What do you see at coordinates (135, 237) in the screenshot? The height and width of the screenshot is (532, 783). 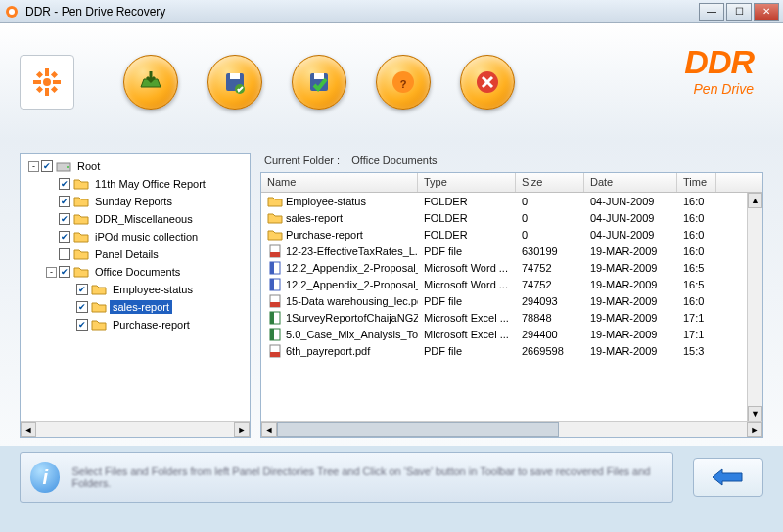 I see `tree-item: ✔iPOd music collection` at bounding box center [135, 237].